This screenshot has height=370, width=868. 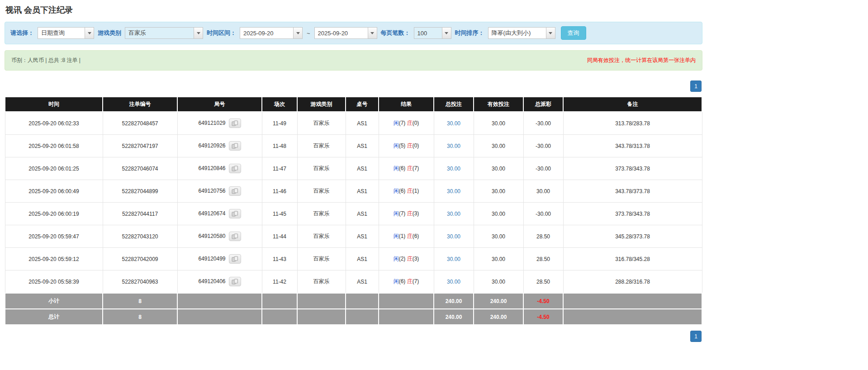 I want to click on game-type-arrow-button, so click(x=198, y=33).